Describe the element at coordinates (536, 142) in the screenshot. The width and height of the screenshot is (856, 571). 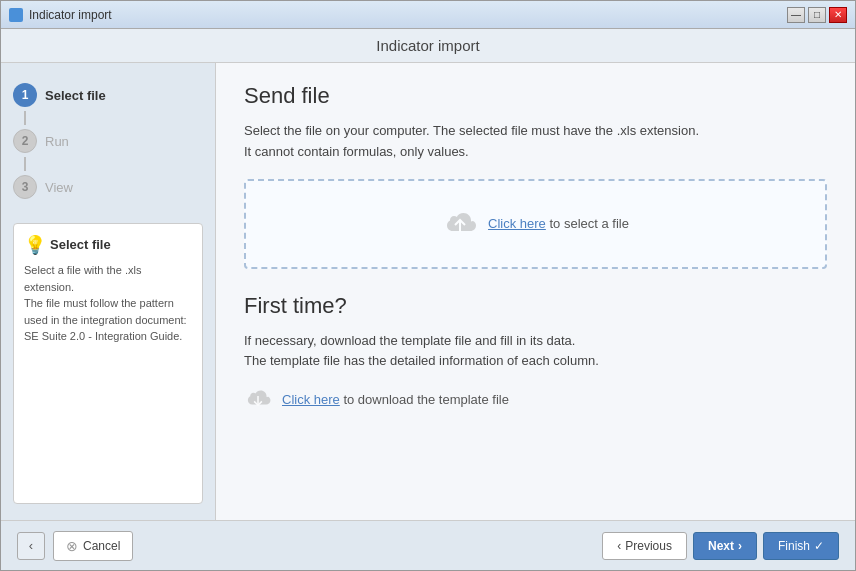
I see `send-file-desc: Select the file on your computer. The se…` at that location.